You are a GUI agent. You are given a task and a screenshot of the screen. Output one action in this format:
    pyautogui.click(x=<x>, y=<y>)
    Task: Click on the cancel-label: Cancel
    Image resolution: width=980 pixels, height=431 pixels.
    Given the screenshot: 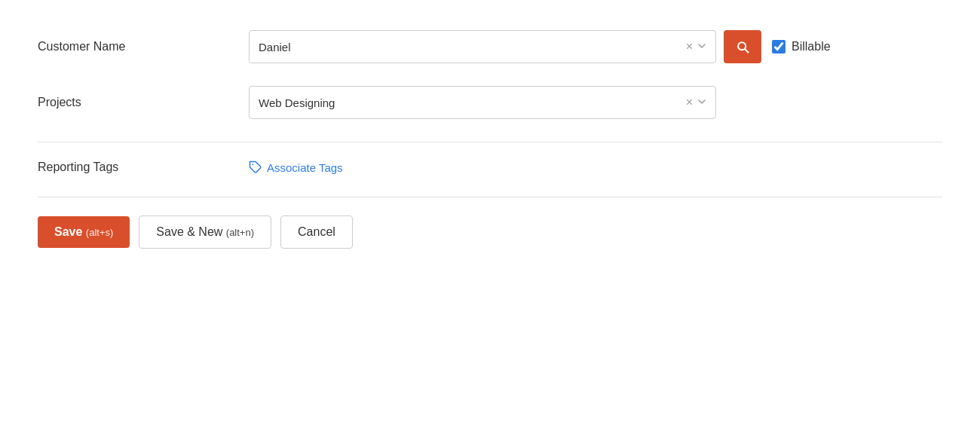 What is the action you would take?
    pyautogui.click(x=317, y=232)
    